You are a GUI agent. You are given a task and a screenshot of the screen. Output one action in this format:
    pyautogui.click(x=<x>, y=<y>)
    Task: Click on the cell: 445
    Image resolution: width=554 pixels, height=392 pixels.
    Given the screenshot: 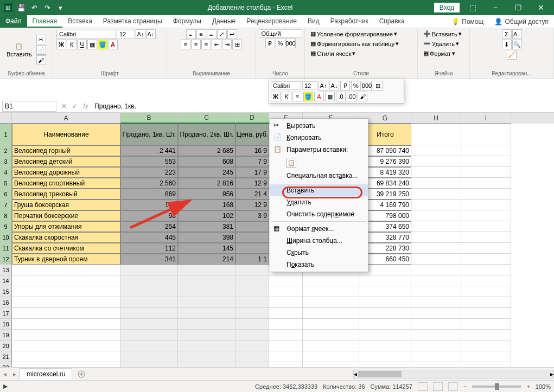 What is the action you would take?
    pyautogui.click(x=149, y=237)
    